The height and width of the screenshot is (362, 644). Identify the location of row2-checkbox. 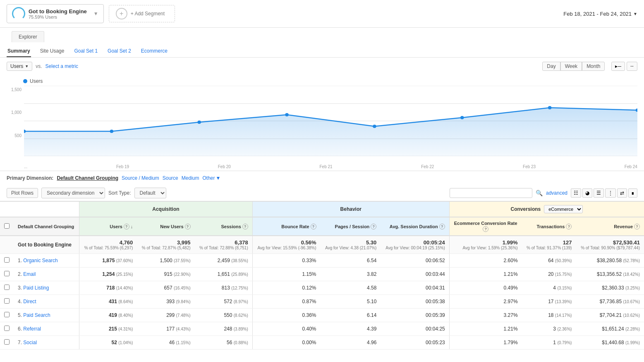
(7, 273).